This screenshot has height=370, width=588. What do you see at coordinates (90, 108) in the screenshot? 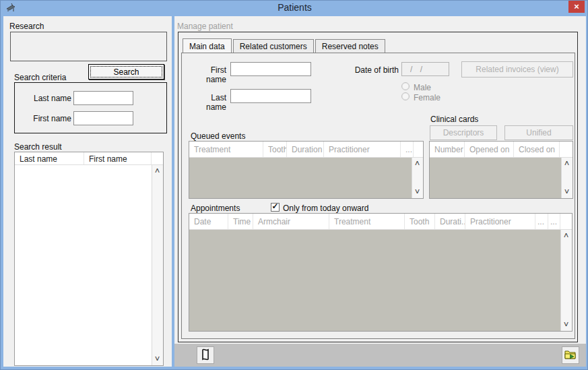
I see `search-criteria-box: Last name First name` at bounding box center [90, 108].